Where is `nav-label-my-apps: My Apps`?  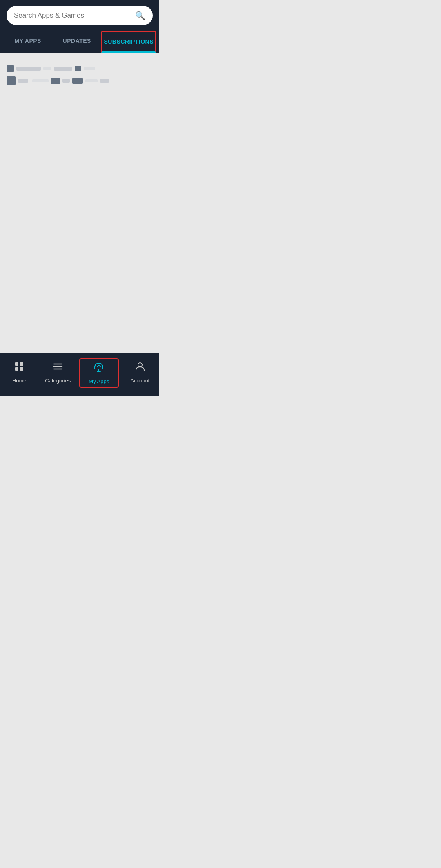
nav-label-my-apps: My Apps is located at coordinates (99, 381).